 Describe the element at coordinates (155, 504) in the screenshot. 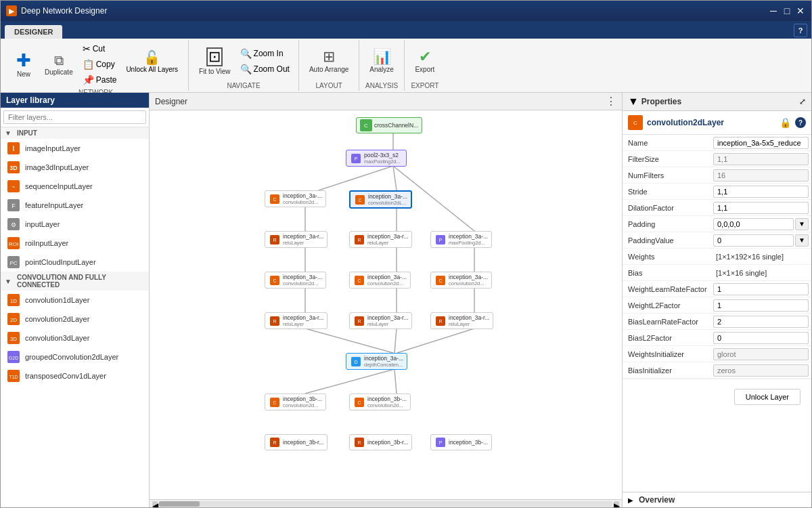

I see `scroll-left-btn: ◀` at that location.